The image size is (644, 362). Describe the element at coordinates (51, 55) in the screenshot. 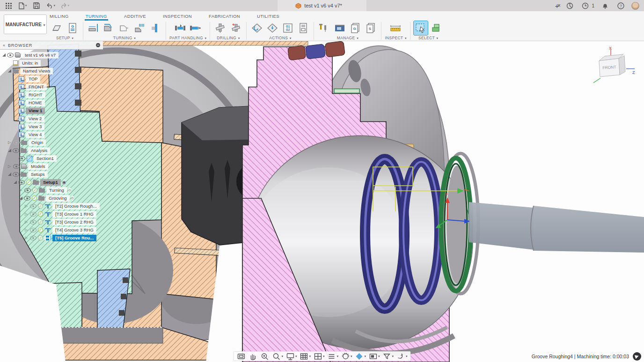

I see `tree-item-test-v1-v6-v4-v7: test v1 v6 v4 v7` at that location.